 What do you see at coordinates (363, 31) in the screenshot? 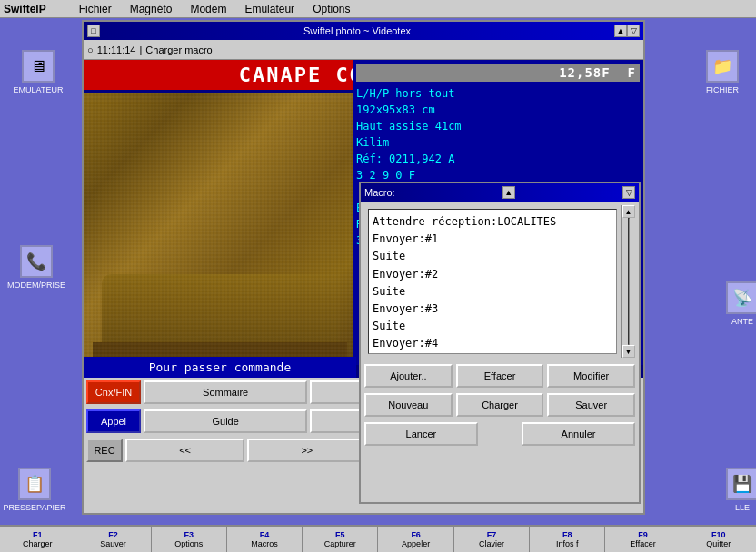
I see `window-title-bar: □ Swiftel photo ~ Videotex ▲ ▽` at bounding box center [363, 31].